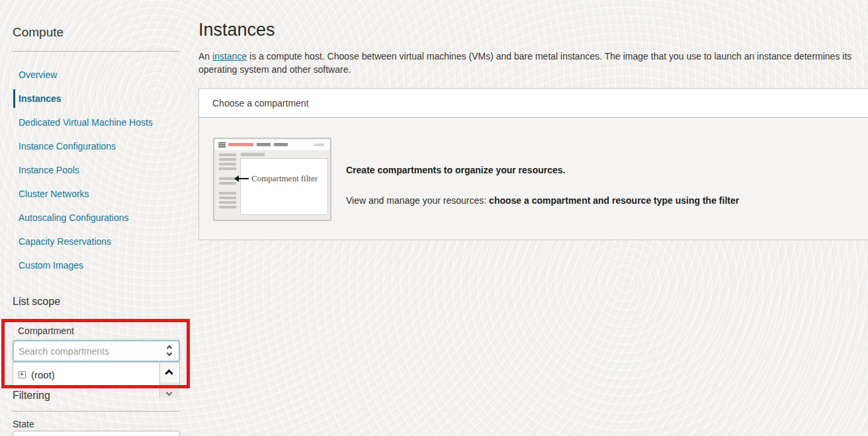 The height and width of the screenshot is (436, 868). Describe the element at coordinates (237, 30) in the screenshot. I see `page-title: Instances` at that location.